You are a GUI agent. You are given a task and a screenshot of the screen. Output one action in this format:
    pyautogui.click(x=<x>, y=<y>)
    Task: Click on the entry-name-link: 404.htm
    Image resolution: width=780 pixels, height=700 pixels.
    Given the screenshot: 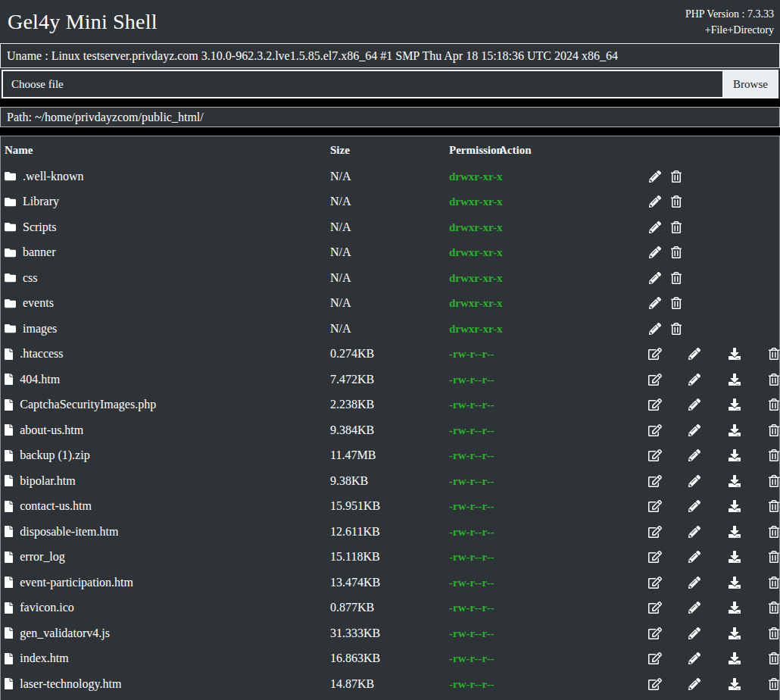 What is the action you would take?
    pyautogui.click(x=39, y=380)
    